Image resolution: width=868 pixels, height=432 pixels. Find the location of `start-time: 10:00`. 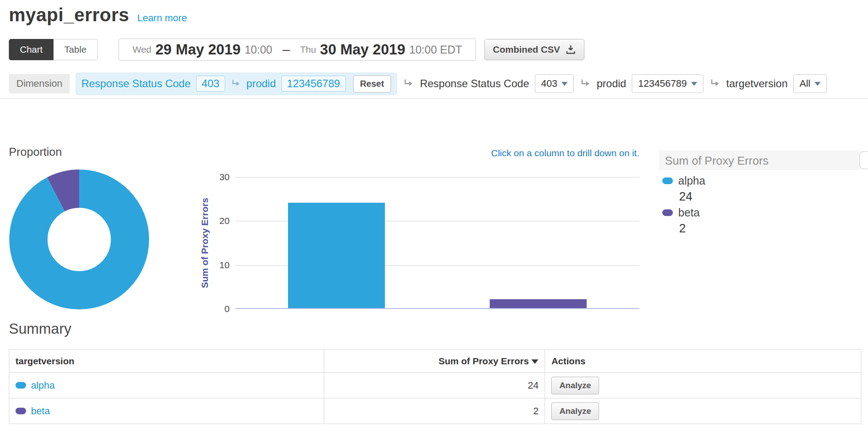

start-time: 10:00 is located at coordinates (258, 50).